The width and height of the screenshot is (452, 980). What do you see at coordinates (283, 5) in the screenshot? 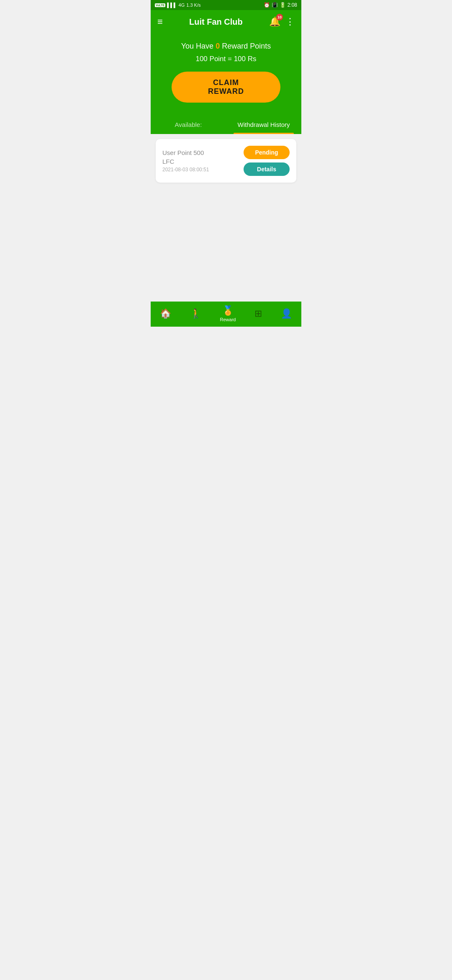
I see `battery-icon: 🔋` at bounding box center [283, 5].